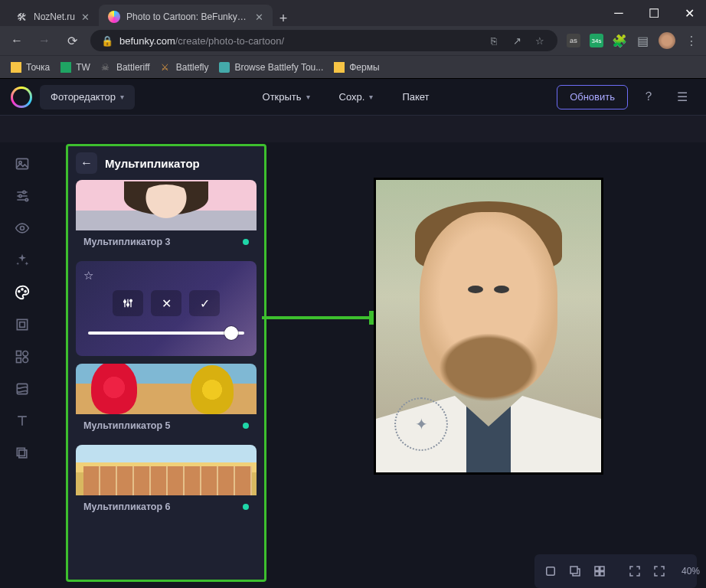 The image size is (706, 588). I want to click on image-tool-icon, so click(22, 164).